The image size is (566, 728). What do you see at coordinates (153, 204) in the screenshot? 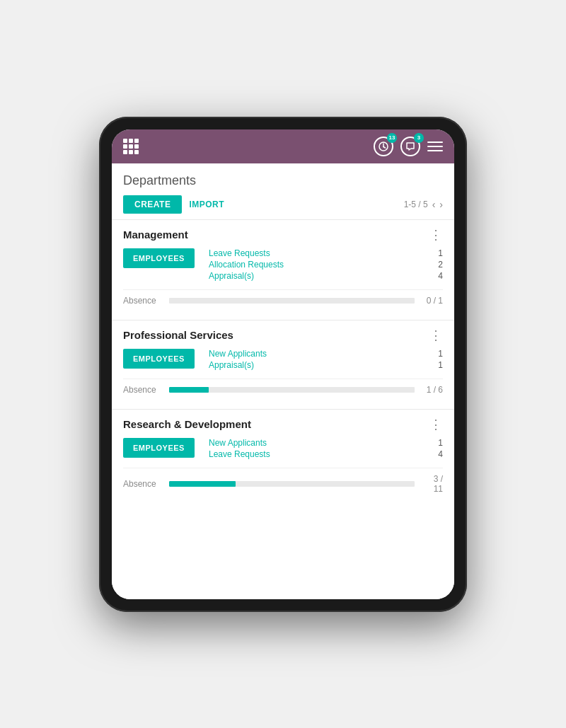
I see `create-button: CREATE` at bounding box center [153, 204].